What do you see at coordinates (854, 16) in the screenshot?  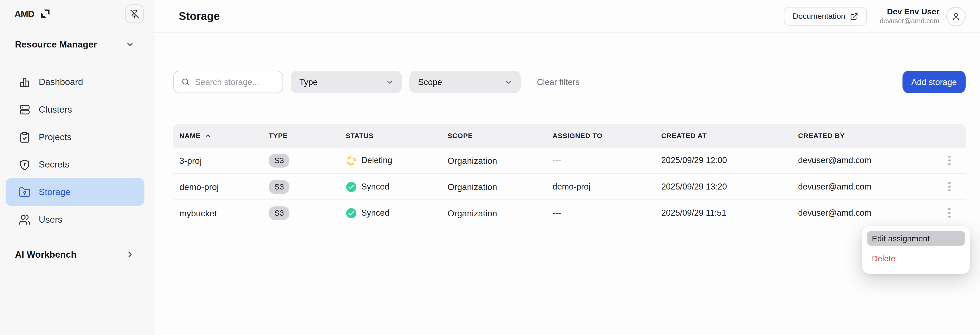 I see `external-link-icon` at bounding box center [854, 16].